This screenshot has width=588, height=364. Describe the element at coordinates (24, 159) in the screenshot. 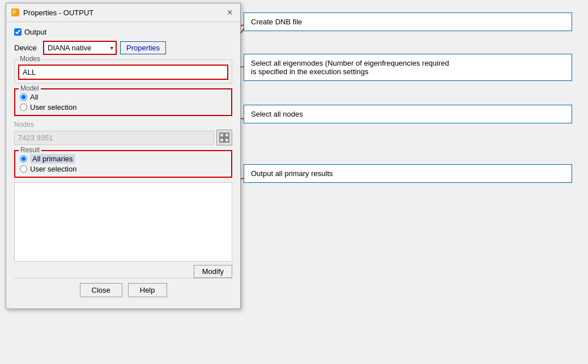

I see `result-all-radio` at that location.